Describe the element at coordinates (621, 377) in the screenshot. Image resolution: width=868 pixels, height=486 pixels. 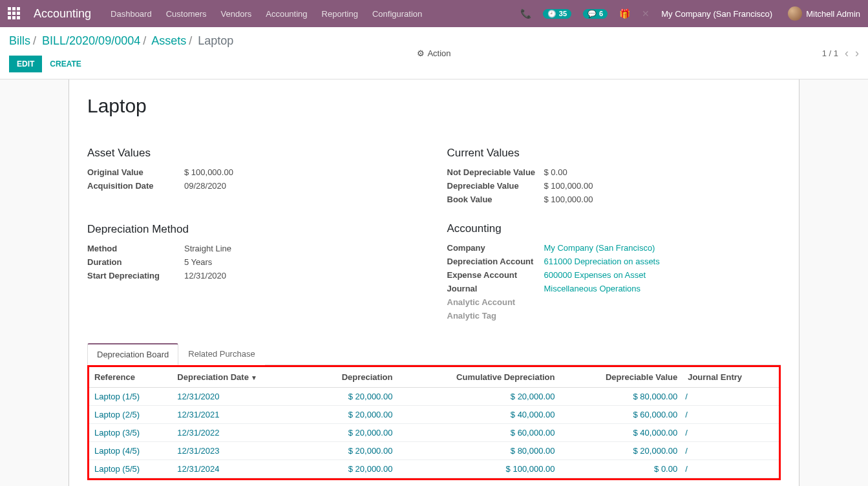
I see `th-depreciable-value: Depreciable Value` at that location.